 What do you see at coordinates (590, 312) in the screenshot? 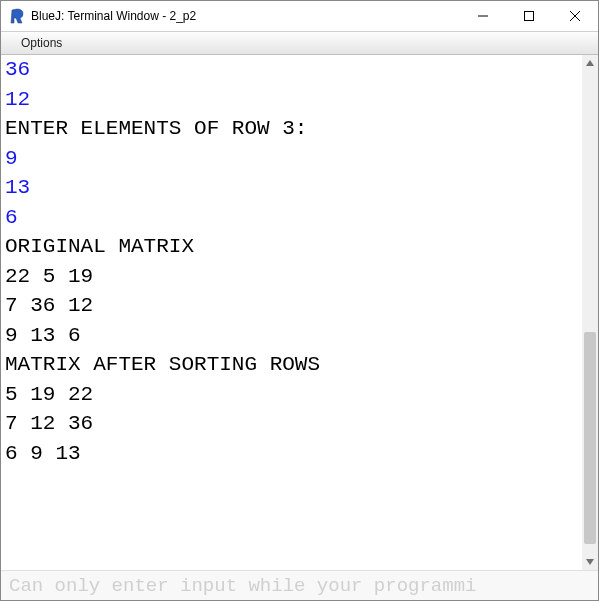
I see `vertical-scrollbar` at bounding box center [590, 312].